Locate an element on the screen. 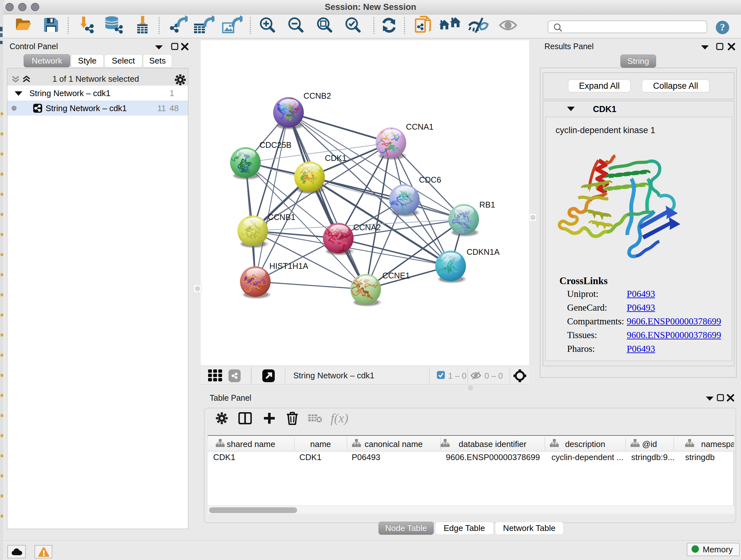  svg-text: CCNB1 is located at coordinates (281, 217).